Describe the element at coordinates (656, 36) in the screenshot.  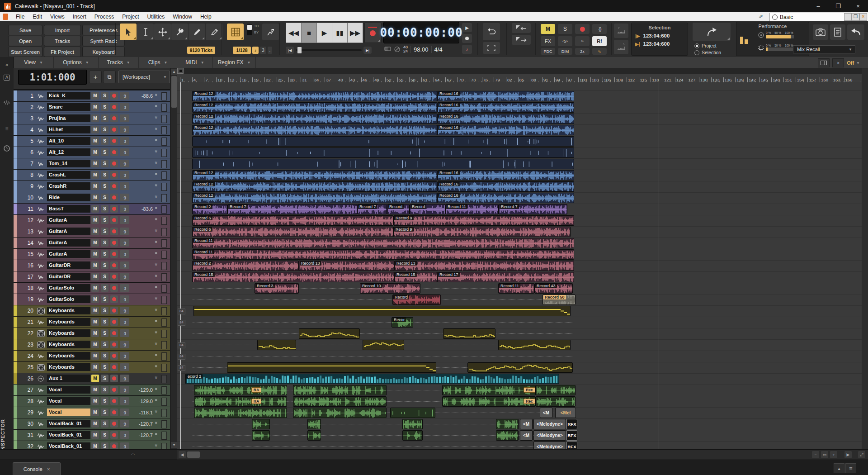
I see `selection-from: 123:04:600` at that location.